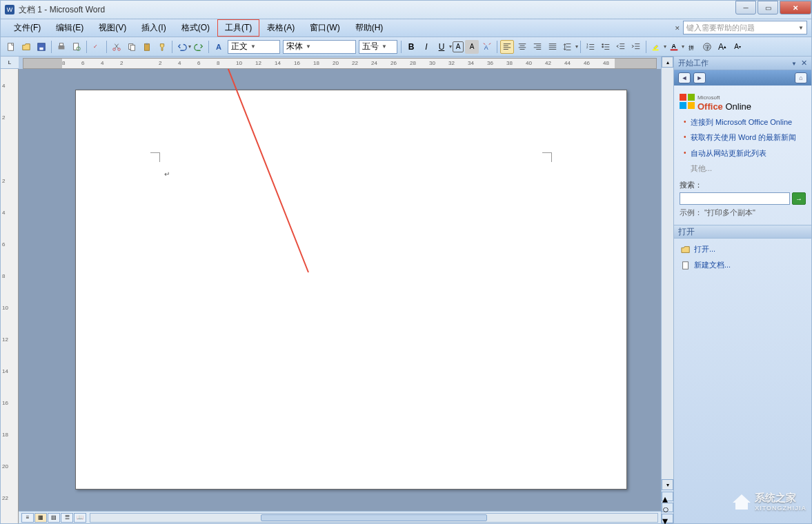 This screenshot has height=524, width=812. Describe the element at coordinates (41, 47) in the screenshot. I see `save-icon` at that location.